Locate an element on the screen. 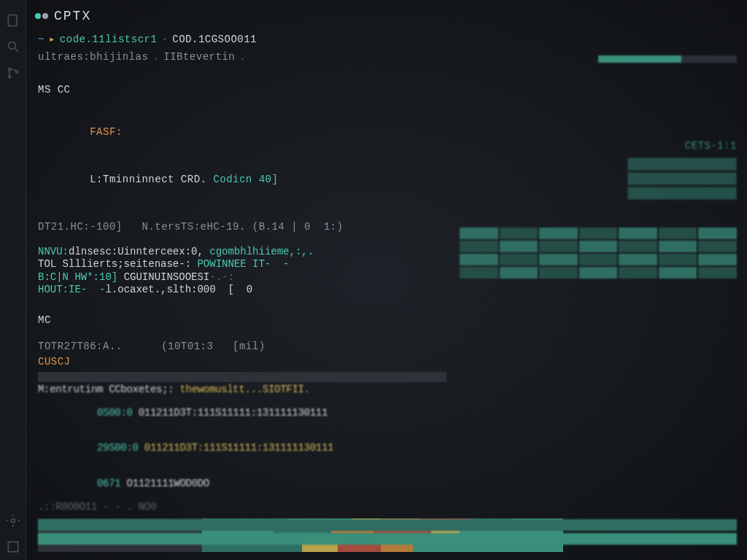 The width and height of the screenshot is (747, 560). section-ms-cc: MS CC is located at coordinates (390, 90).